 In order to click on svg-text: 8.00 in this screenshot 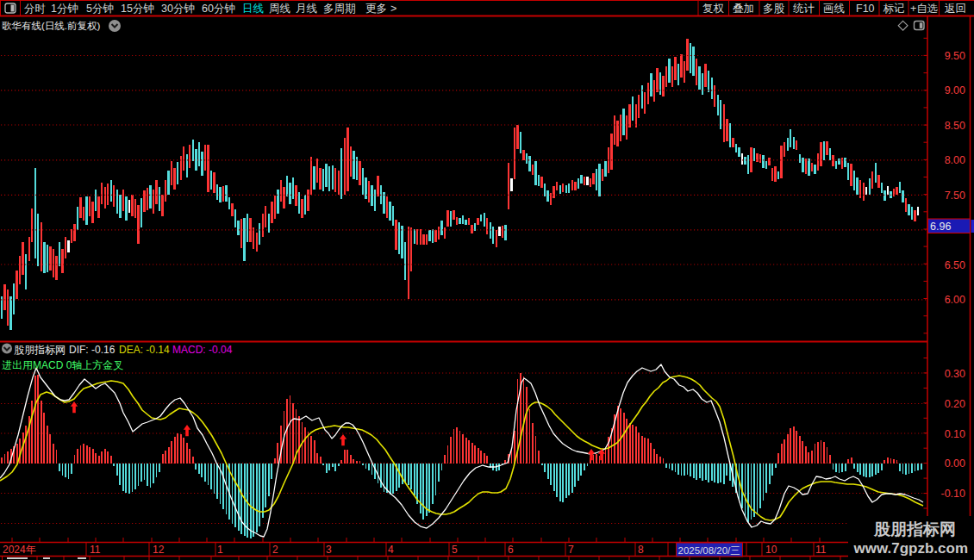, I will do `click(955, 160)`.